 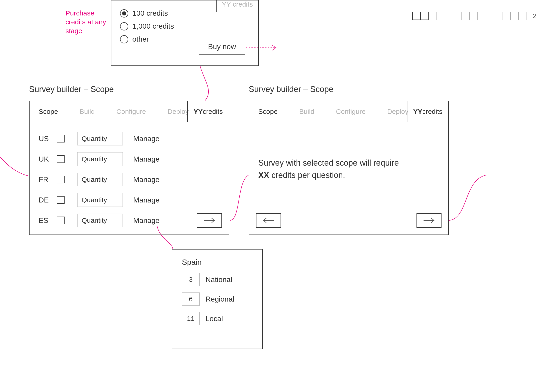 I want to click on cost-line1: Survey with selected scope will require, so click(x=328, y=163).